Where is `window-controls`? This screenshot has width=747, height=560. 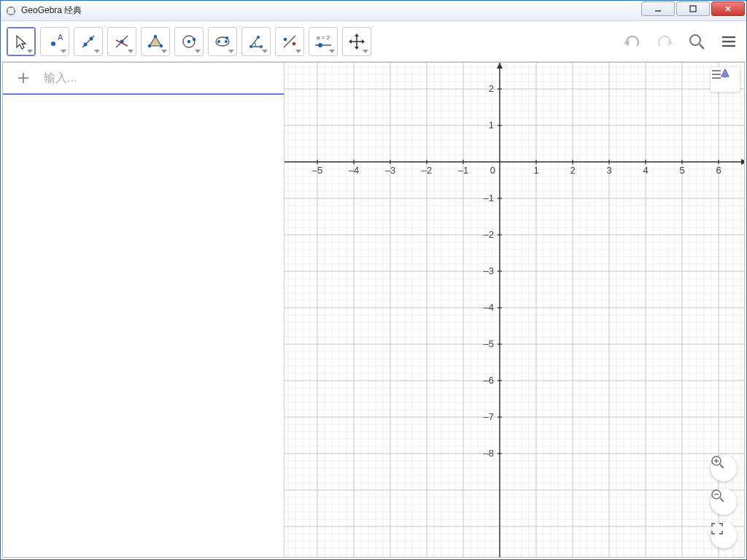
window-controls is located at coordinates (694, 10).